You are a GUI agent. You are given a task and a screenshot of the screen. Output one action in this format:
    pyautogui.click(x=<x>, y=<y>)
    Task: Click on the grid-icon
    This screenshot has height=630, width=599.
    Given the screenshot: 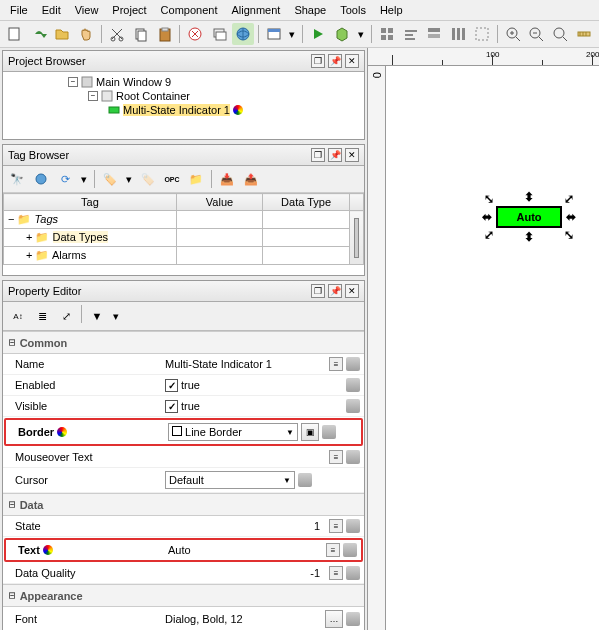 What is the action you would take?
    pyautogui.click(x=387, y=34)
    